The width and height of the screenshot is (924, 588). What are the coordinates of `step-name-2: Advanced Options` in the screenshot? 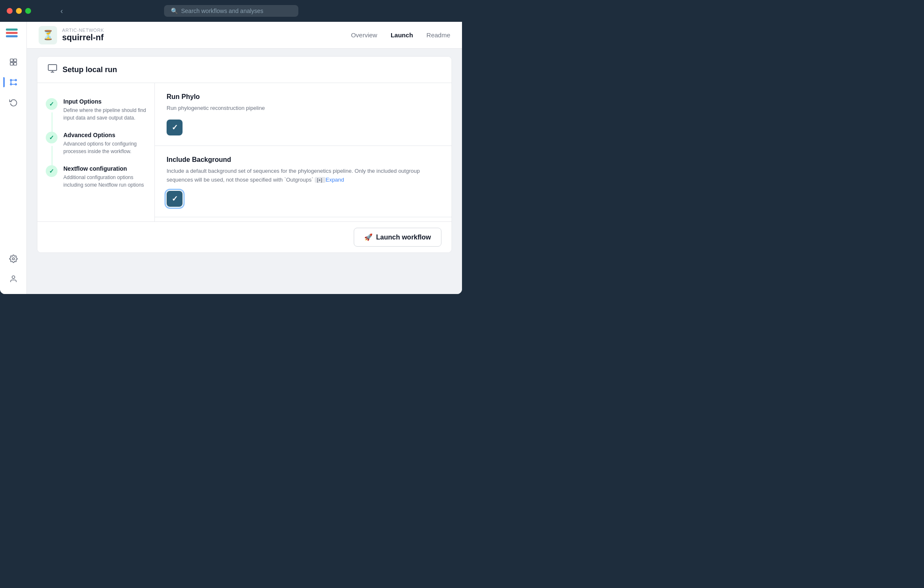 It's located at (105, 135).